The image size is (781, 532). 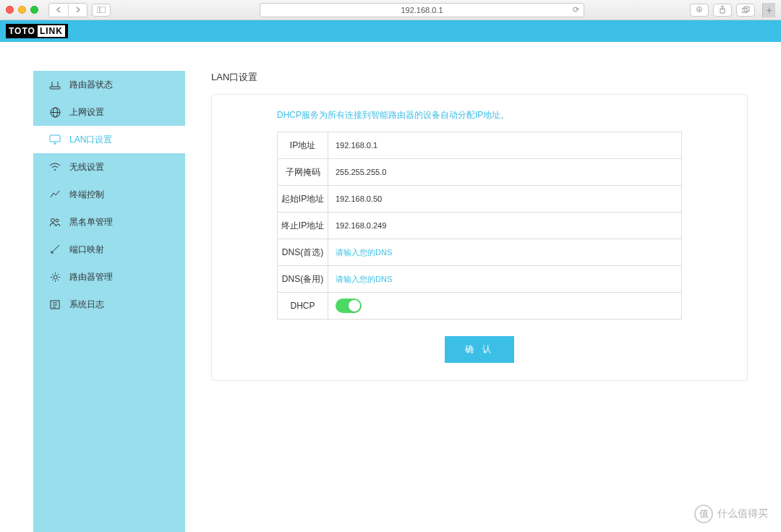 I want to click on row-start-ip: 起始IP地址, so click(x=479, y=199).